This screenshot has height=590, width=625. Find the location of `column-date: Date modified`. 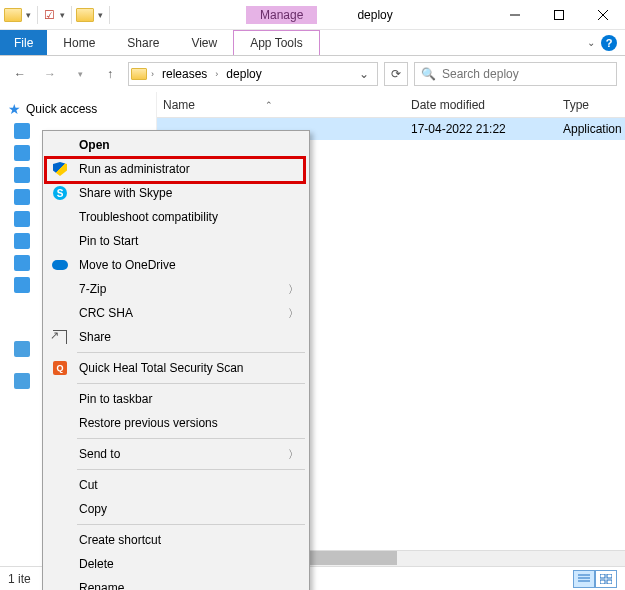

column-date: Date modified is located at coordinates (487, 105).